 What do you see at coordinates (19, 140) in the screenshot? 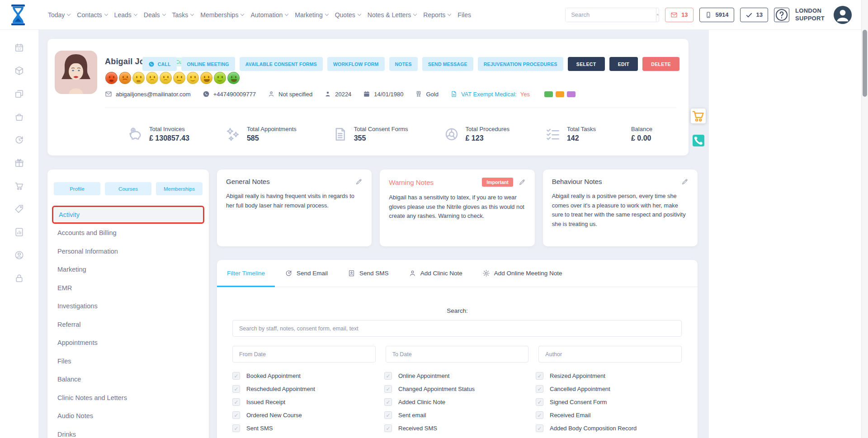
I see `history-icon` at bounding box center [19, 140].